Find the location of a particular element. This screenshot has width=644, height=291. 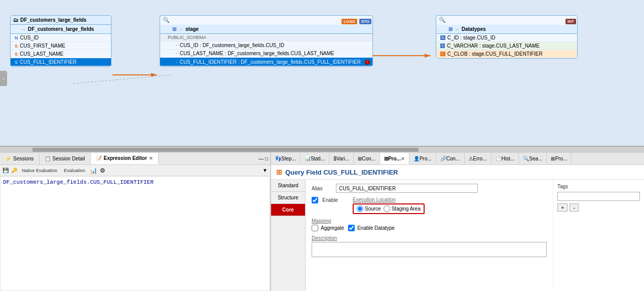

tab-session-detail-label: Session Detail is located at coordinates (69, 159).